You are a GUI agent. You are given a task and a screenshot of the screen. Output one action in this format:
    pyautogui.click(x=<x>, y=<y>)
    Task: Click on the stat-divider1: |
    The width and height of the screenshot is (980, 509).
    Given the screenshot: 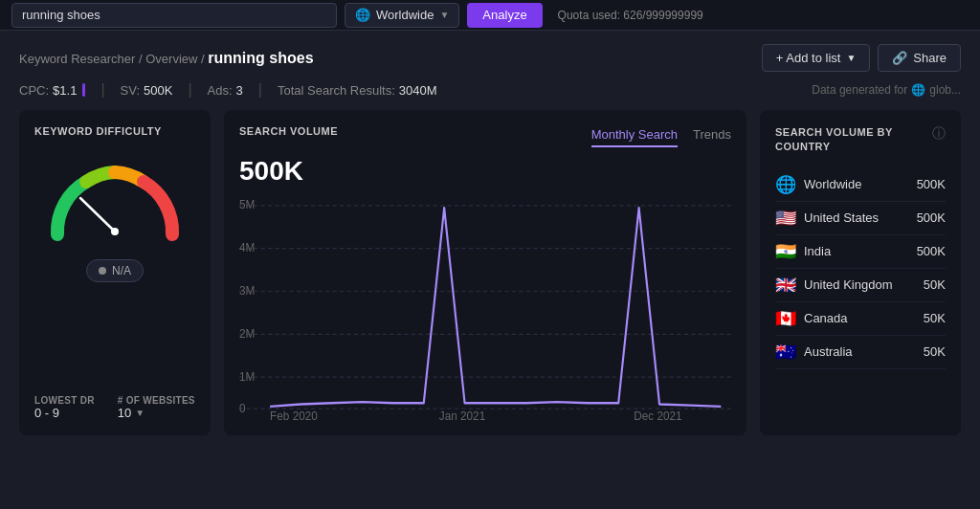 What is the action you would take?
    pyautogui.click(x=102, y=90)
    